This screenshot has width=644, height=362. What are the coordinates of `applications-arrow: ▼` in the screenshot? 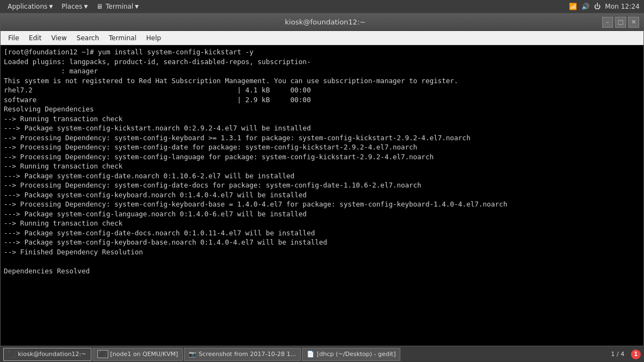 It's located at (51, 7).